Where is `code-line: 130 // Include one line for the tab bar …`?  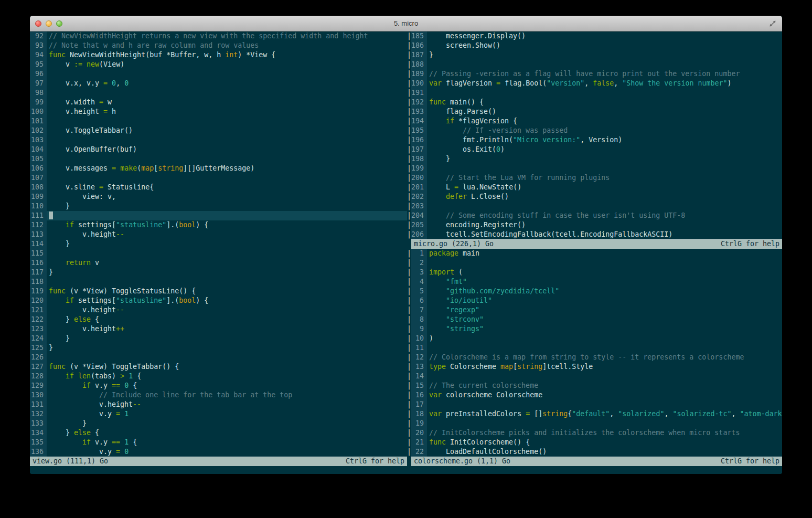
code-line: 130 // Include one line for the tab bar … is located at coordinates (218, 395).